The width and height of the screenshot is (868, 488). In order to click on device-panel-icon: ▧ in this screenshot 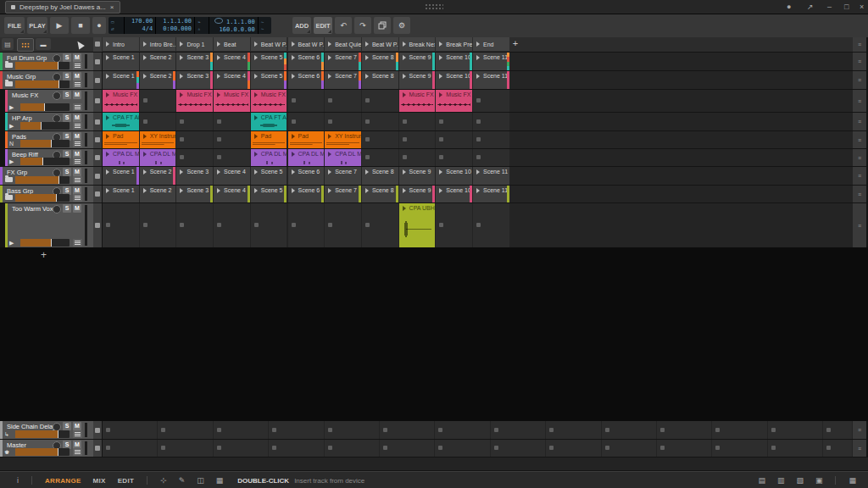, I will do `click(800, 480)`.